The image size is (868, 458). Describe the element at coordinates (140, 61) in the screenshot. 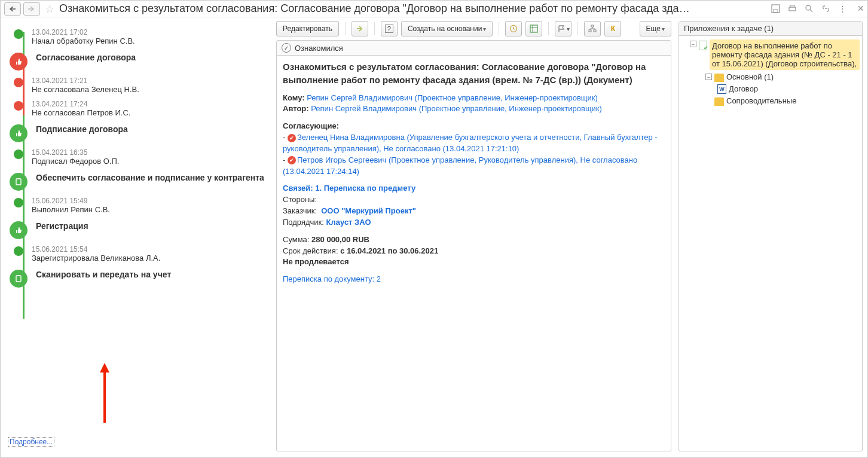

I see `timeline-stage: Согласование договора` at that location.